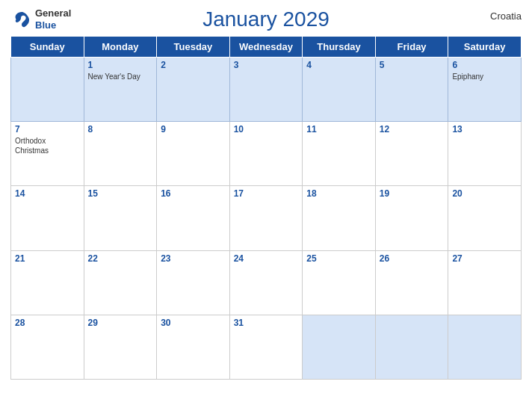  What do you see at coordinates (48, 347) in the screenshot?
I see `calendar-cell: 28` at bounding box center [48, 347].